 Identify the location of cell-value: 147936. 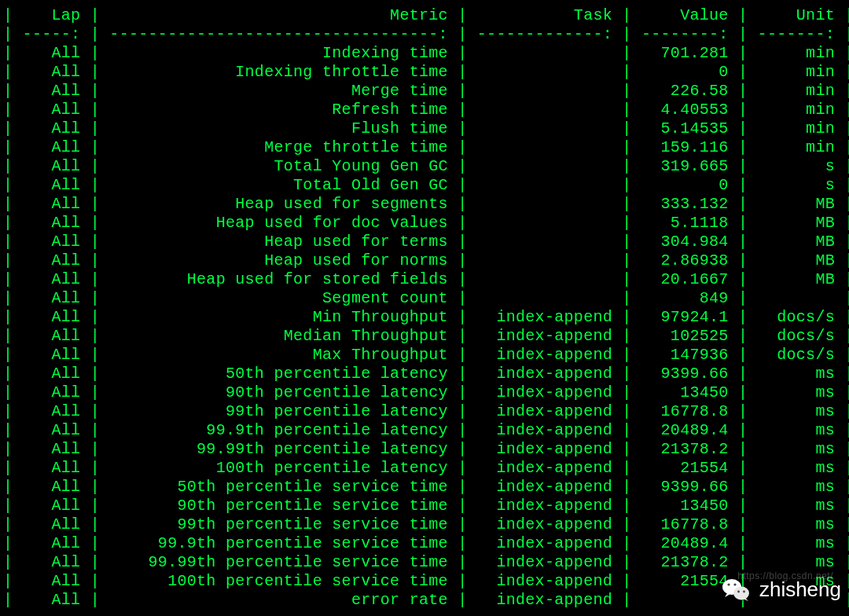
(685, 355).